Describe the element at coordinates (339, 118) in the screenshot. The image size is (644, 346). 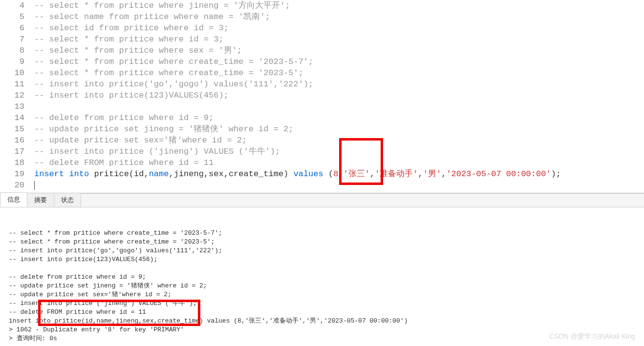
I see `line-content: -- delete from pritice where id = 9;` at that location.